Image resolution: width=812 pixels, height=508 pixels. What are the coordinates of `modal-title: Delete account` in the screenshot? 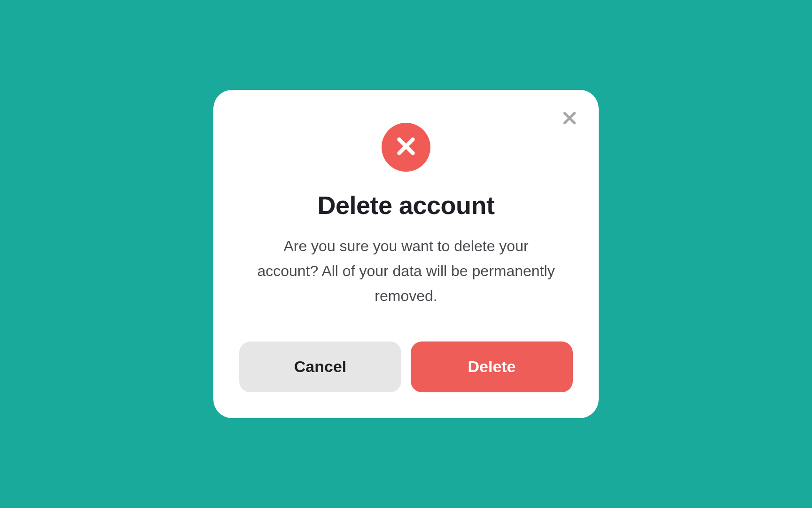 It's located at (406, 205).